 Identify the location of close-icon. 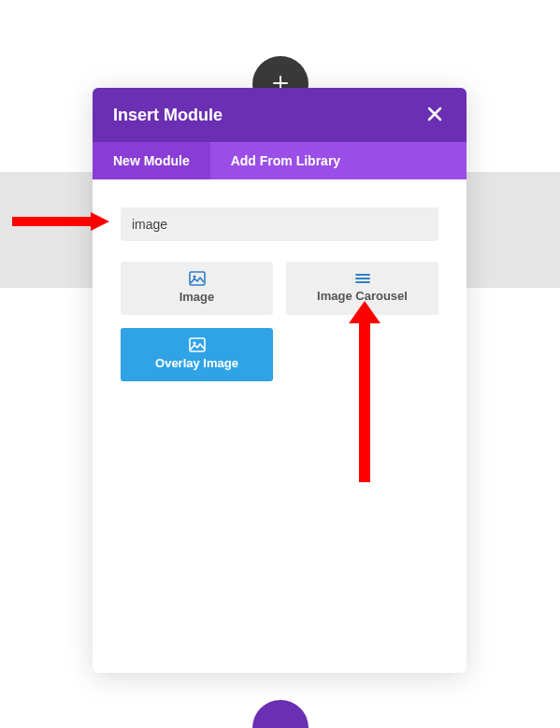
(435, 114).